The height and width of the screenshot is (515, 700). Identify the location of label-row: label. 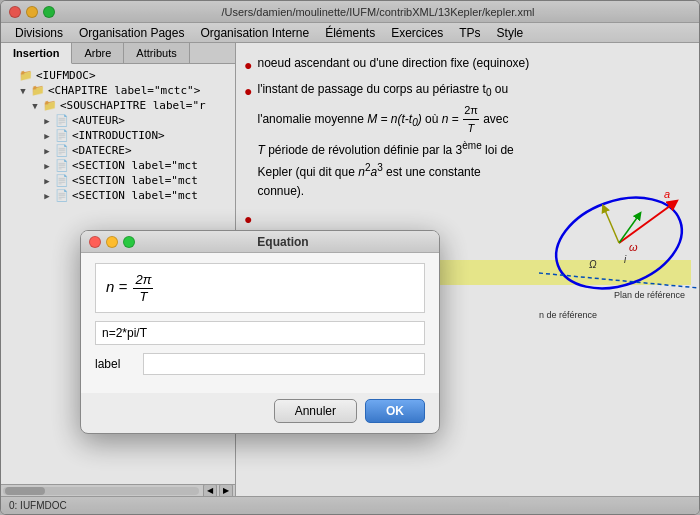
(260, 364).